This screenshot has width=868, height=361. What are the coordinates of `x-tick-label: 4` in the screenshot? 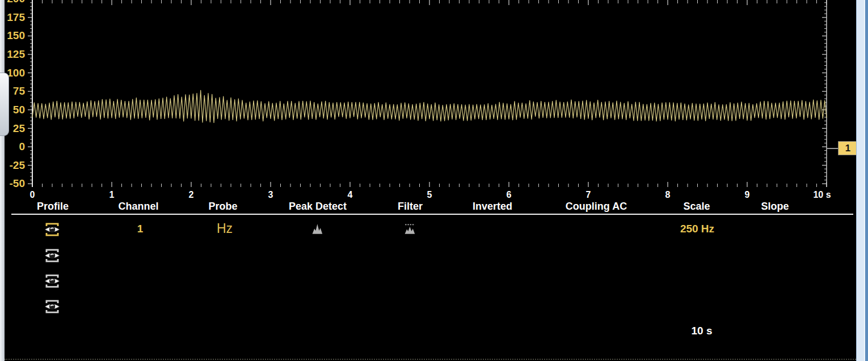 It's located at (350, 195).